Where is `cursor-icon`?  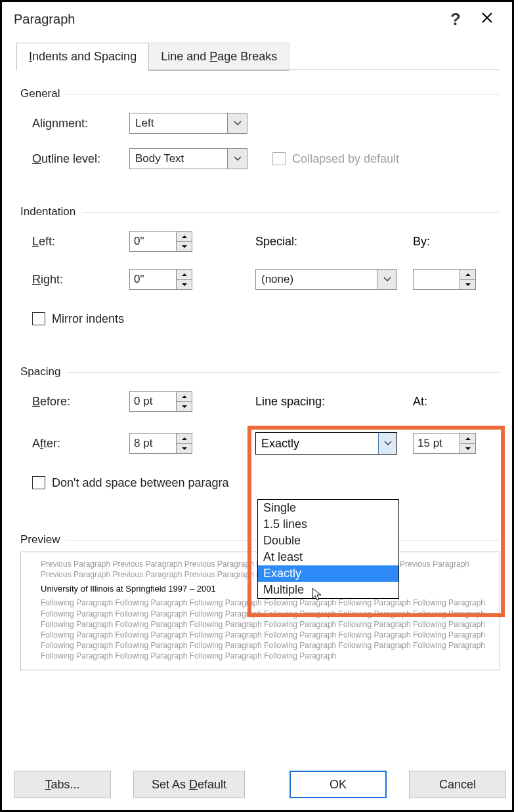
cursor-icon is located at coordinates (318, 596).